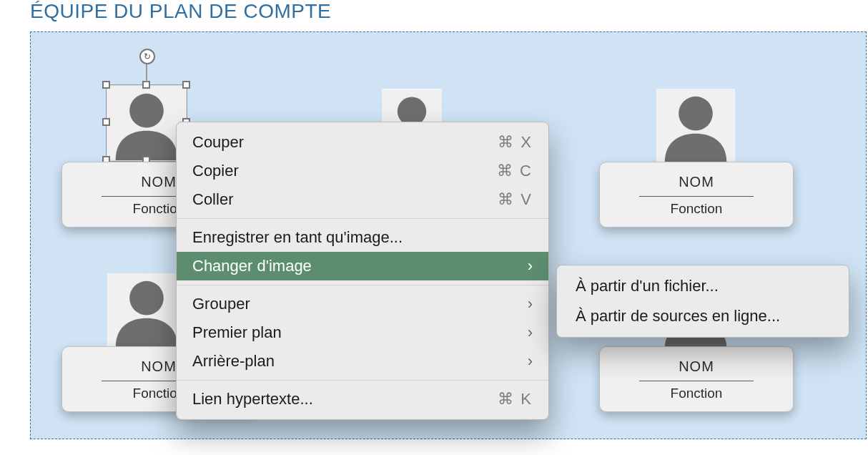  I want to click on menu-label: Couper, so click(218, 142).